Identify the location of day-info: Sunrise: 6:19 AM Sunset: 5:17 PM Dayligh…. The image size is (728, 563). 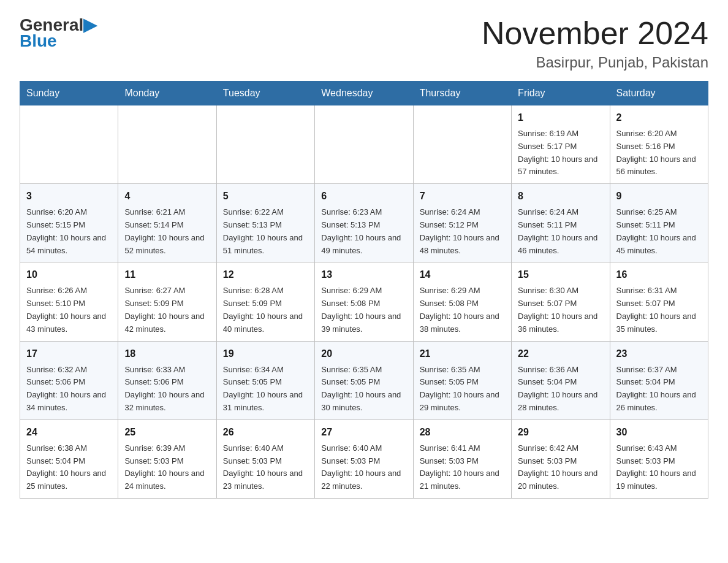
(560, 153).